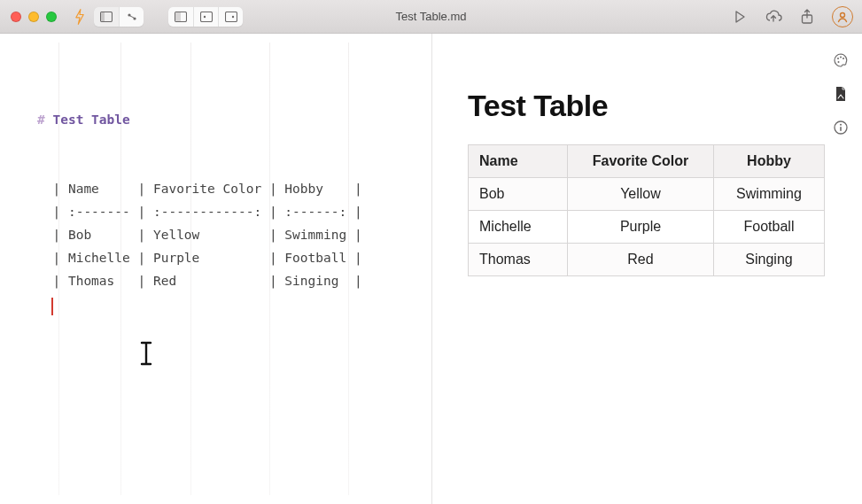  What do you see at coordinates (106, 17) in the screenshot?
I see `toggle-left-sidebar-button` at bounding box center [106, 17].